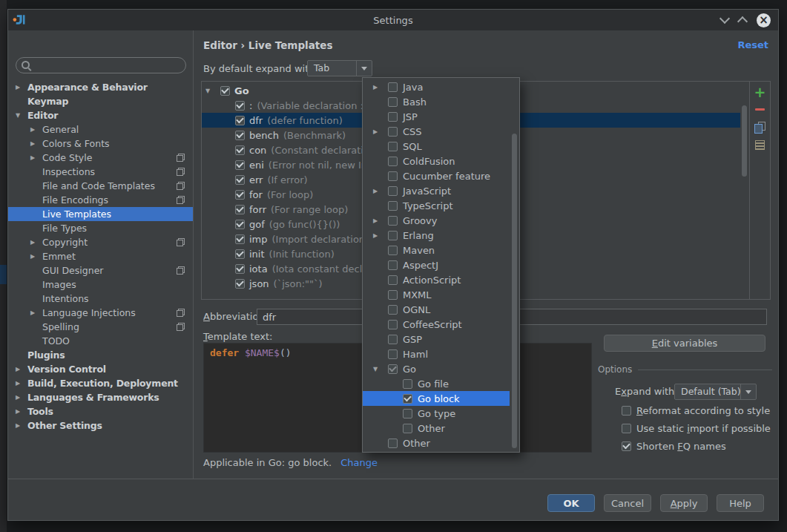 The width and height of the screenshot is (787, 532). I want to click on sidebar-item: ▶ Colors & Fonts, so click(101, 144).